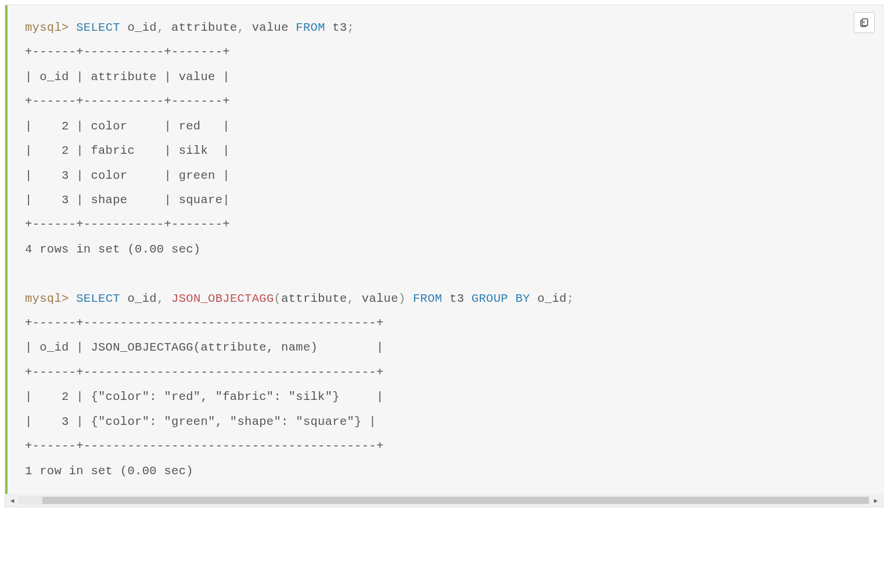  Describe the element at coordinates (455, 500) in the screenshot. I see `scroll-thumb` at that location.